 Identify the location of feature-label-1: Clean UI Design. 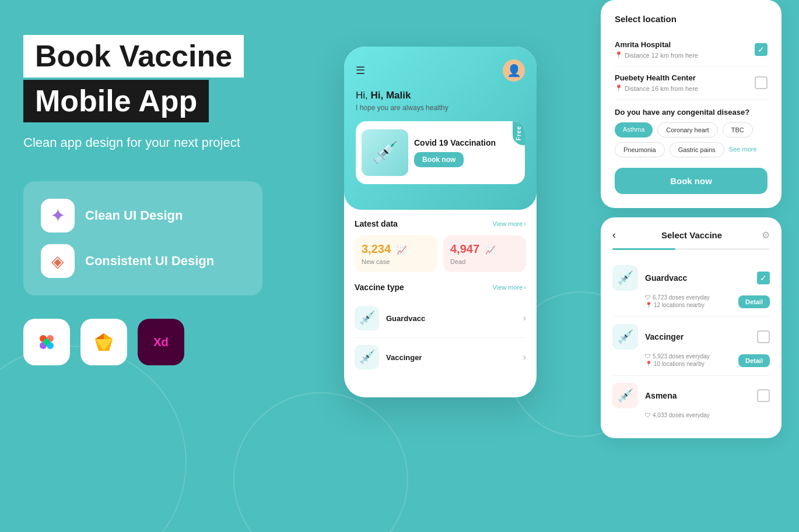
(134, 216).